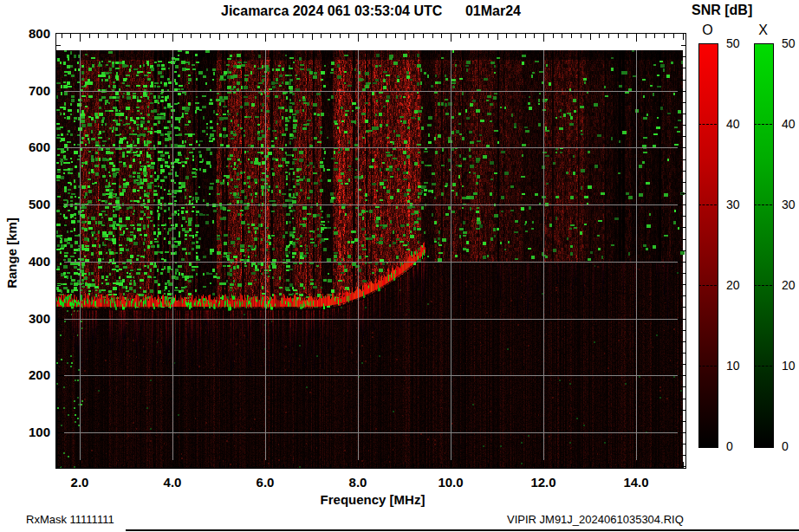 The image size is (799, 532). What do you see at coordinates (636, 482) in the screenshot?
I see `x-tick-label: 14.0` at bounding box center [636, 482].